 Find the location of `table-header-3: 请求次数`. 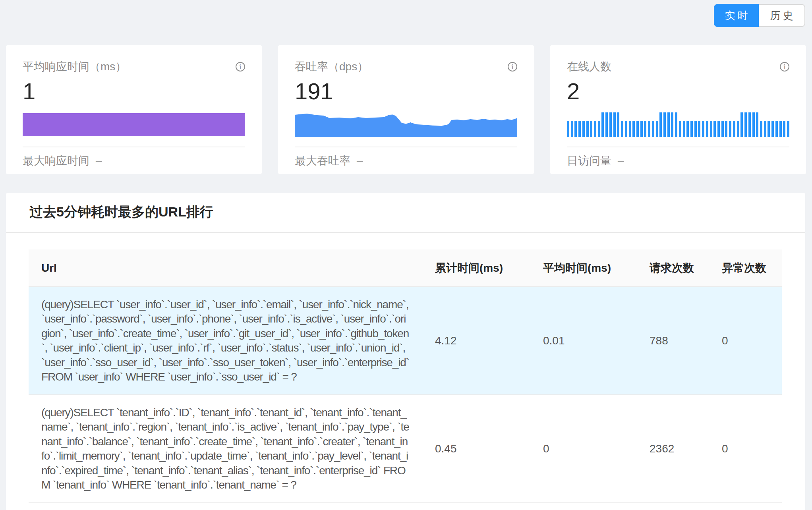

table-header-3: 请求次数 is located at coordinates (673, 268).